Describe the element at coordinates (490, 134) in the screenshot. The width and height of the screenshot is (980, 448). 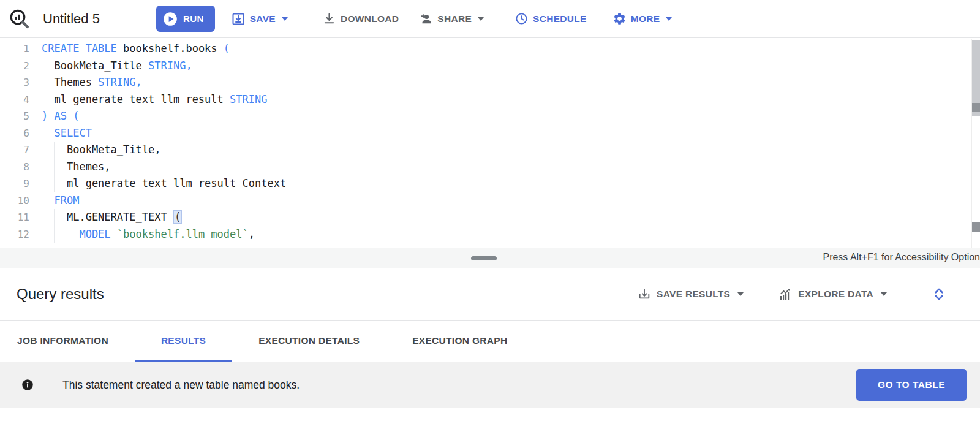
I see `code-line: 6 SELECT` at that location.